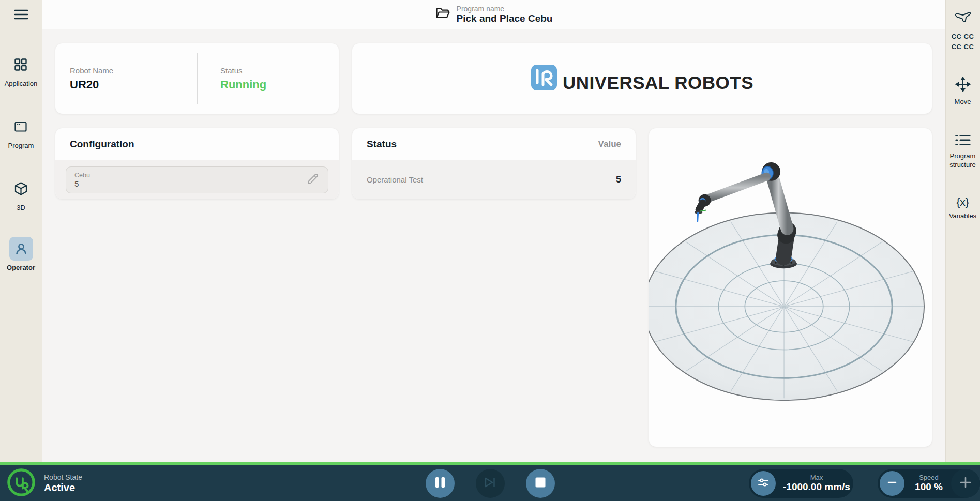 The image size is (980, 501). What do you see at coordinates (21, 127) in the screenshot?
I see `program-window-icon` at bounding box center [21, 127].